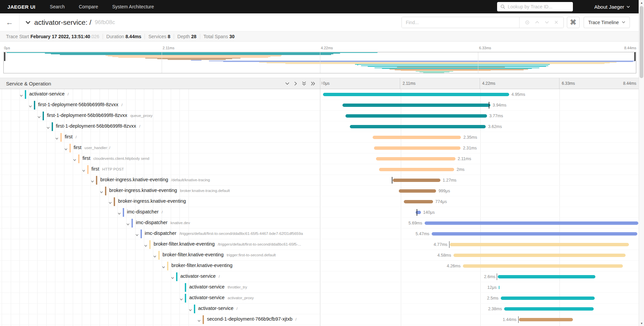  What do you see at coordinates (480, 180) in the screenshot?
I see `span-bar-row: 1.27ms` at bounding box center [480, 180].